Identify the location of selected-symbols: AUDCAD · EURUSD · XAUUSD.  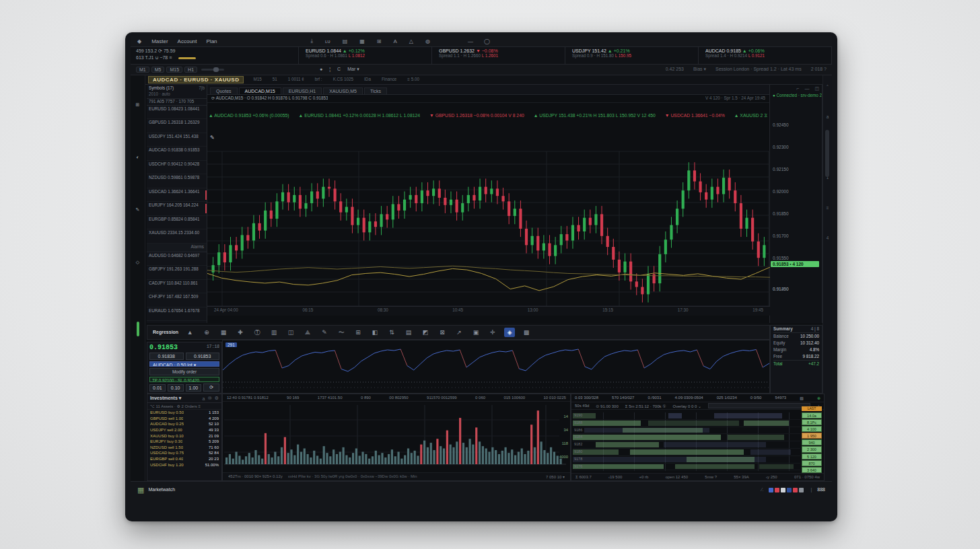
(196, 79).